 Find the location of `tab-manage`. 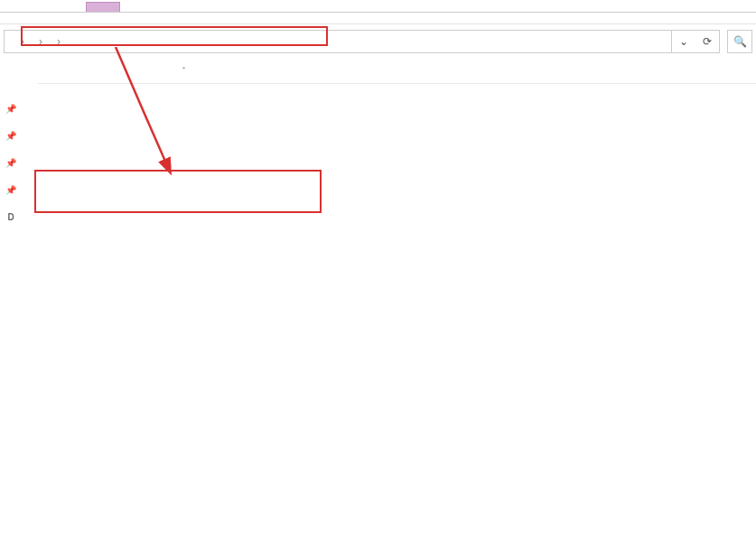

tab-manage is located at coordinates (103, 7).